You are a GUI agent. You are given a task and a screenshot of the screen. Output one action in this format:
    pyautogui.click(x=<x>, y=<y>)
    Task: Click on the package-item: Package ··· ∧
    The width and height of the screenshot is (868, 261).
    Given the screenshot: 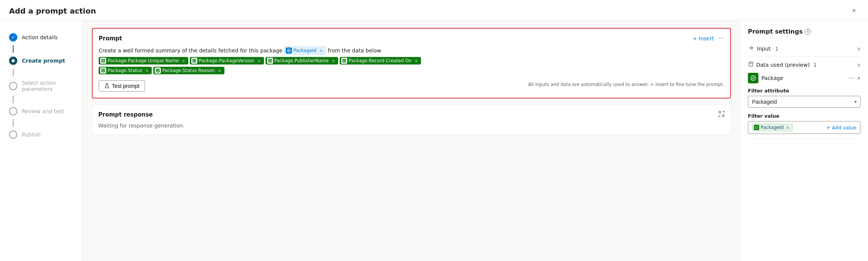 What is the action you would take?
    pyautogui.click(x=804, y=78)
    